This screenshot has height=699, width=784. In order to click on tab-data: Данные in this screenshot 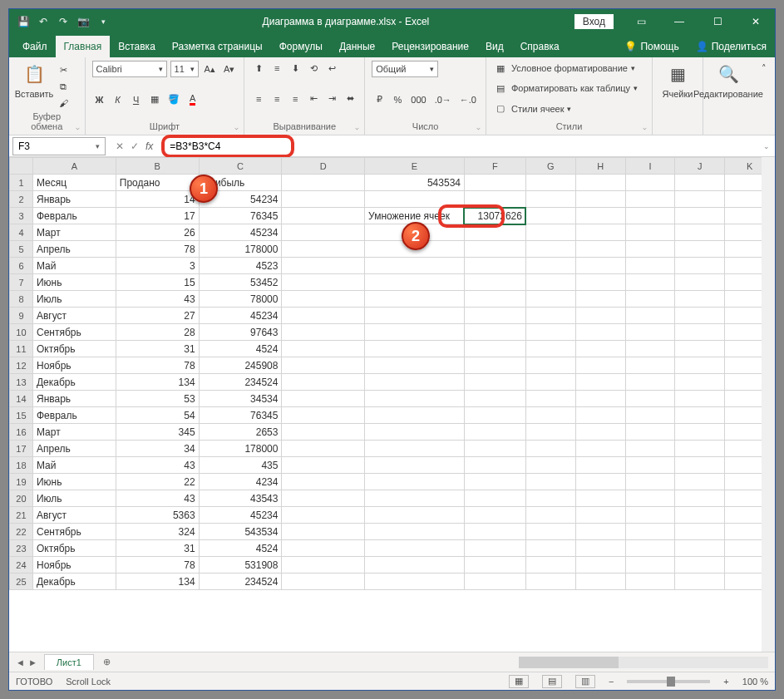, I will do `click(357, 47)`.